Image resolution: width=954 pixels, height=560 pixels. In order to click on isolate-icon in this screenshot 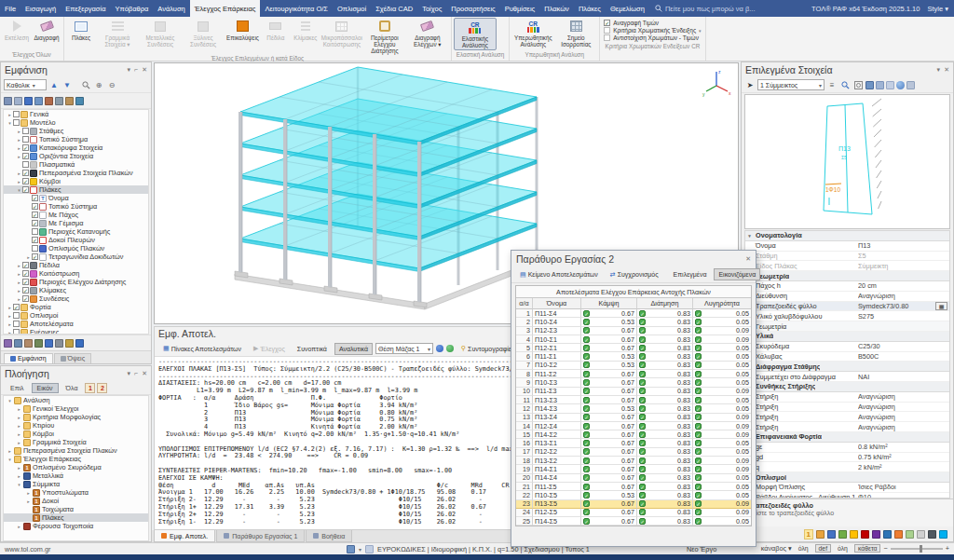, I will do `click(39, 343)`.